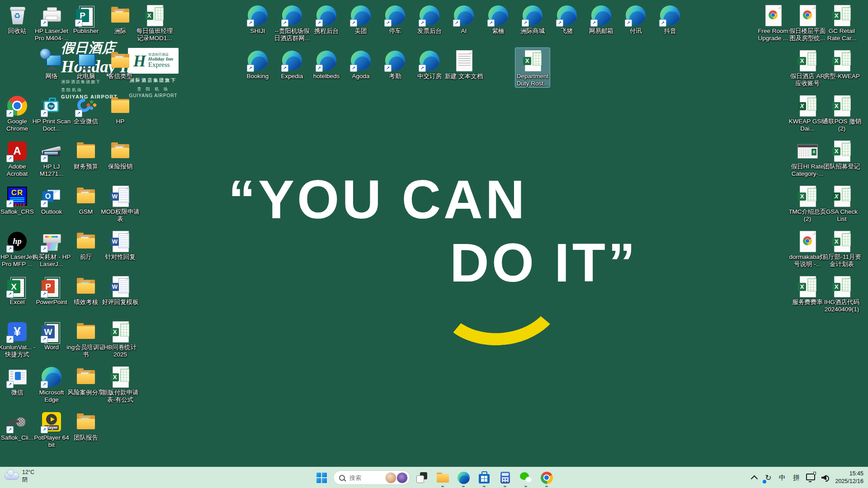 The width and height of the screenshot is (868, 488). What do you see at coordinates (86, 380) in the screenshot?
I see `desktop-icon: 风险案例分享` at bounding box center [86, 380].